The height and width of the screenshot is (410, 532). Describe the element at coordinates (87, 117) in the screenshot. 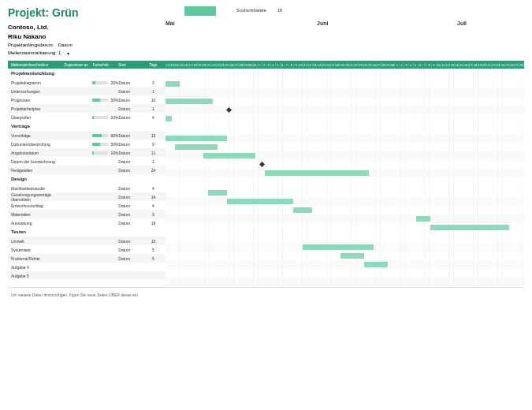

I see `task-row: Überprüfen10%Datum4` at that location.